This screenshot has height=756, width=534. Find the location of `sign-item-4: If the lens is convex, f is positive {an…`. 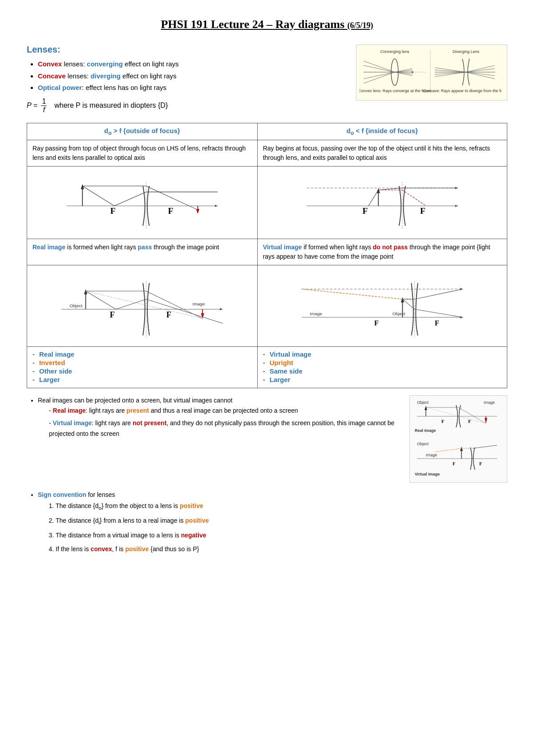

sign-item-4: If the lens is convex, f is positive {an… is located at coordinates (281, 549).